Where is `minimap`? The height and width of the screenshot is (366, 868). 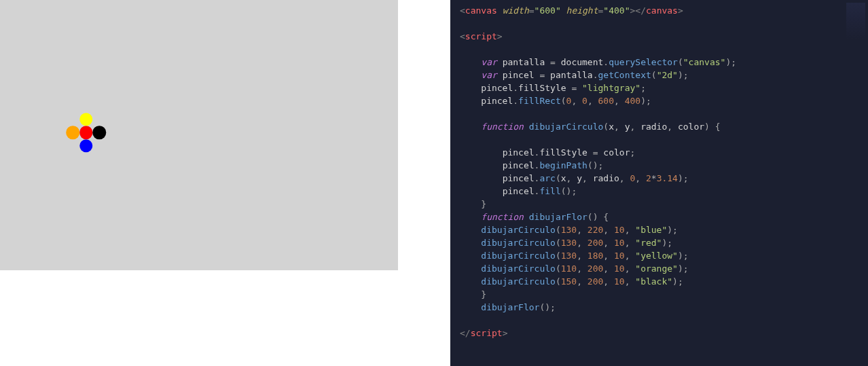 minimap is located at coordinates (856, 23).